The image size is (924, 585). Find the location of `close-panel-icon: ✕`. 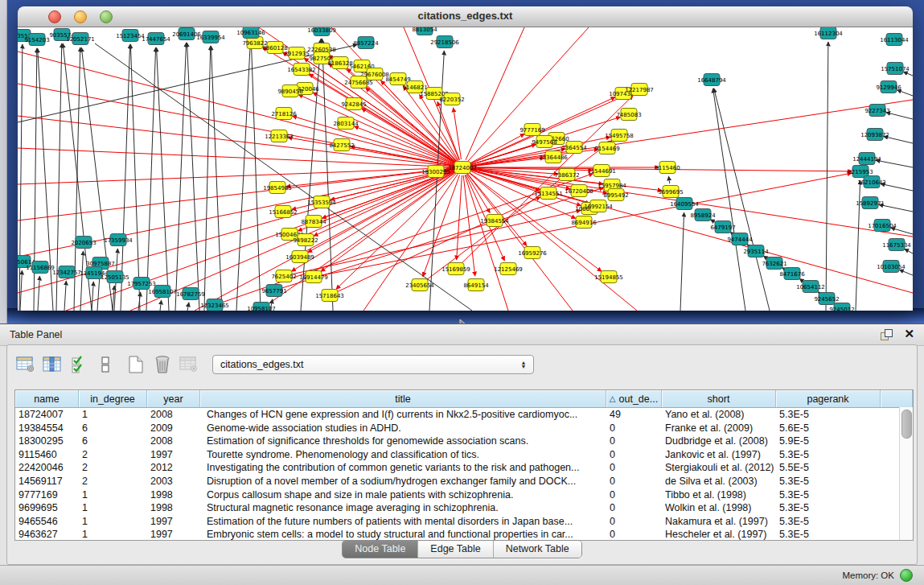

close-panel-icon: ✕ is located at coordinates (909, 334).